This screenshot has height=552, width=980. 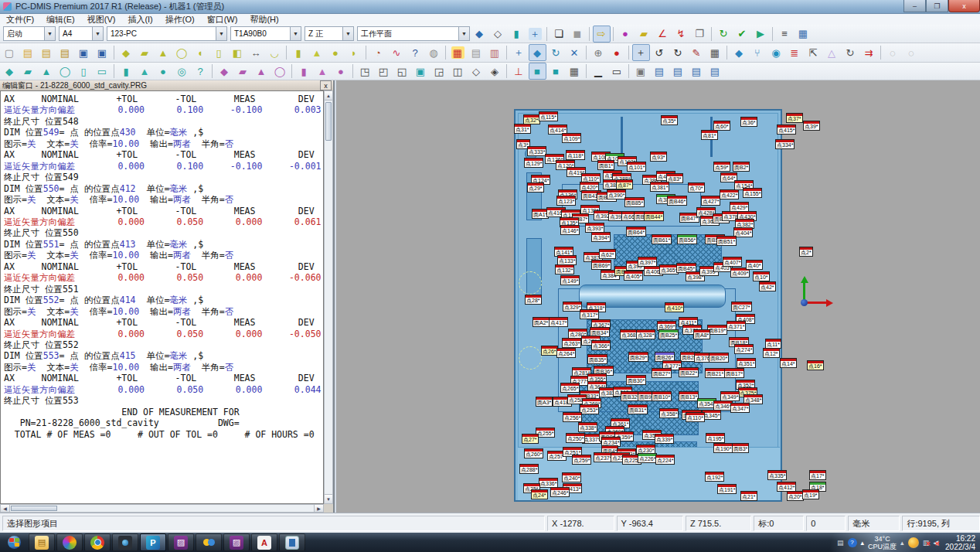 I want to click on gear-pair2-icon: ◌, so click(x=912, y=53).